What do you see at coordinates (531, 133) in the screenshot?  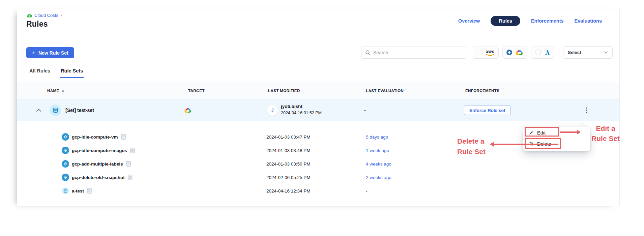 I see `pencil-icon` at bounding box center [531, 133].